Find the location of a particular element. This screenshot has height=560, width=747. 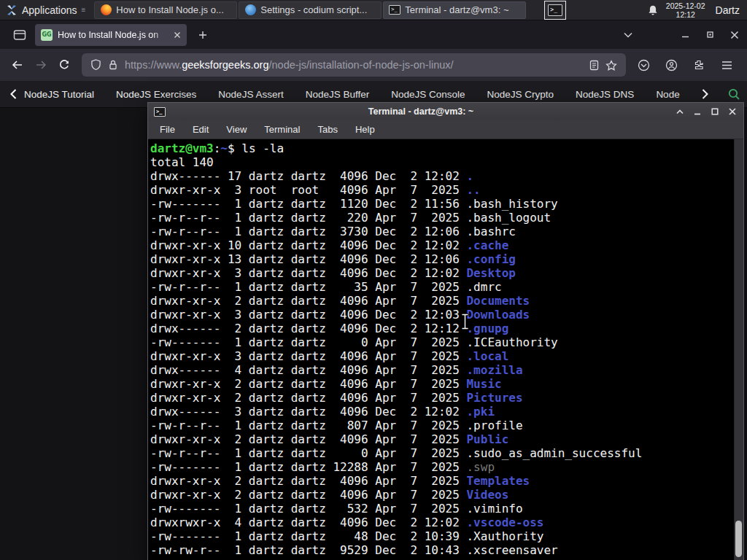

panel-grip: ≡ is located at coordinates (85, 10).